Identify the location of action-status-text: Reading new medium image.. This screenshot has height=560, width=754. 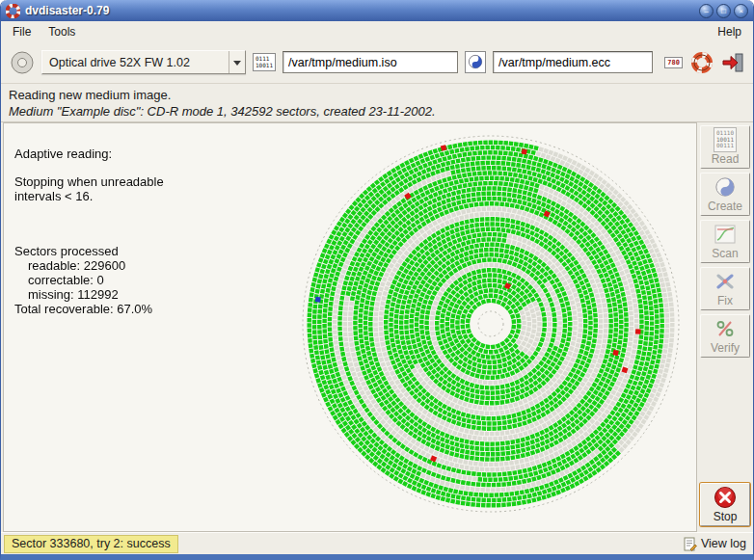
(377, 94).